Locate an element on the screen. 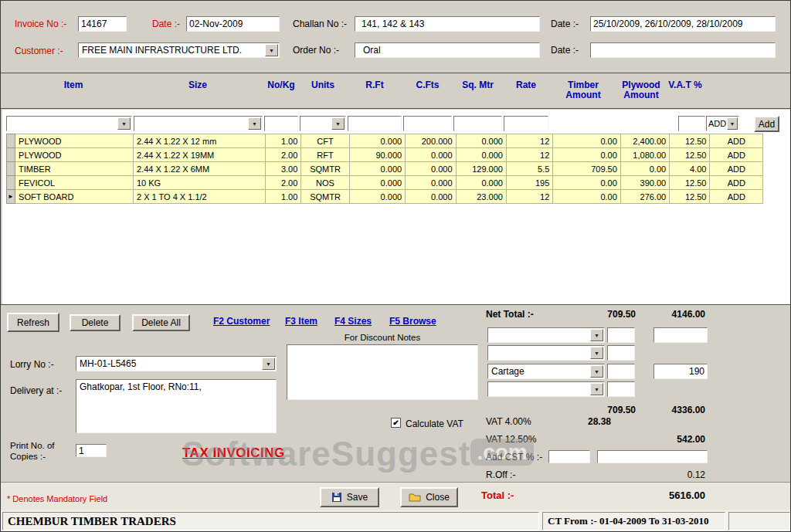 Image resolution: width=791 pixels, height=532 pixels. grid-cell: 2,400.00 is located at coordinates (644, 141).